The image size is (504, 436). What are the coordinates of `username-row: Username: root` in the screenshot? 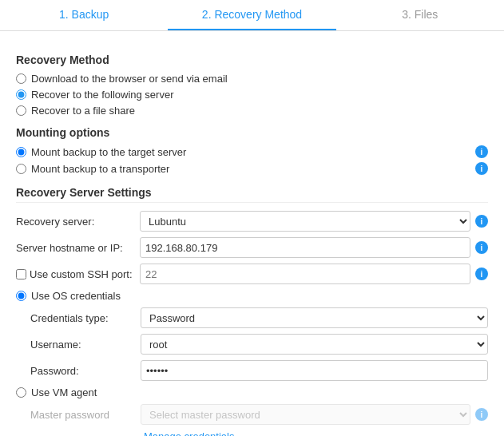 It's located at (259, 344).